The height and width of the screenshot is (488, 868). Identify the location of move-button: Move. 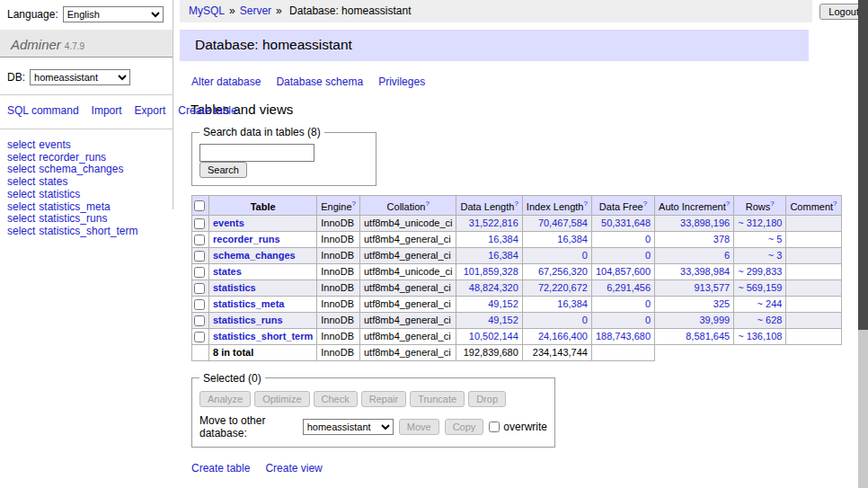
(419, 427).